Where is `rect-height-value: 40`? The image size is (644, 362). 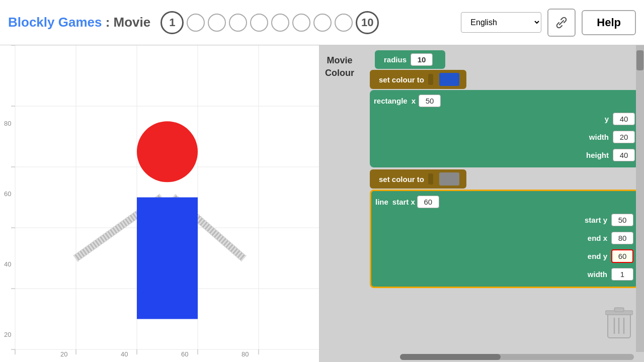
rect-height-value: 40 is located at coordinates (624, 155).